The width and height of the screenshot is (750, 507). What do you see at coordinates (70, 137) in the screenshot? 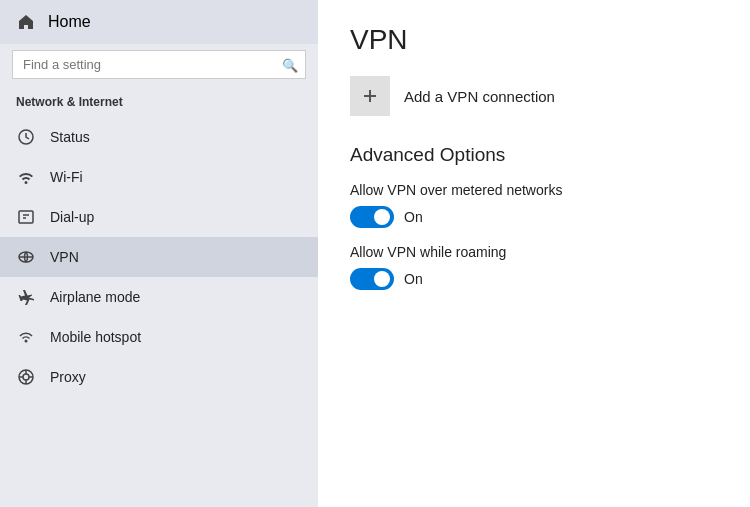
I see `sidebar-item-status-label: Status` at bounding box center [70, 137].